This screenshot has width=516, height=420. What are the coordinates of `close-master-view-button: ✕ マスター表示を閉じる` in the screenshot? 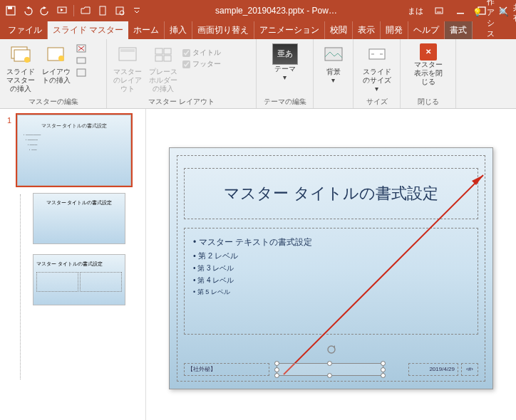 It's located at (428, 65).